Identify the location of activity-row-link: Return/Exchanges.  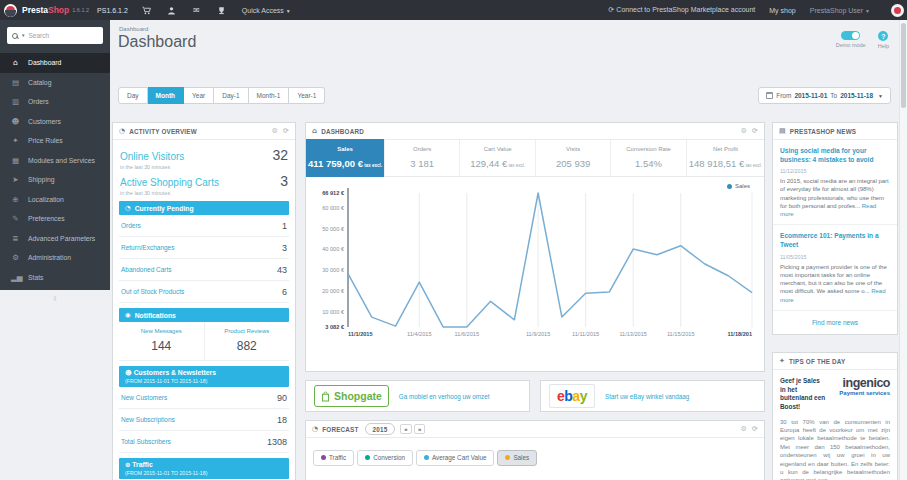
(148, 248).